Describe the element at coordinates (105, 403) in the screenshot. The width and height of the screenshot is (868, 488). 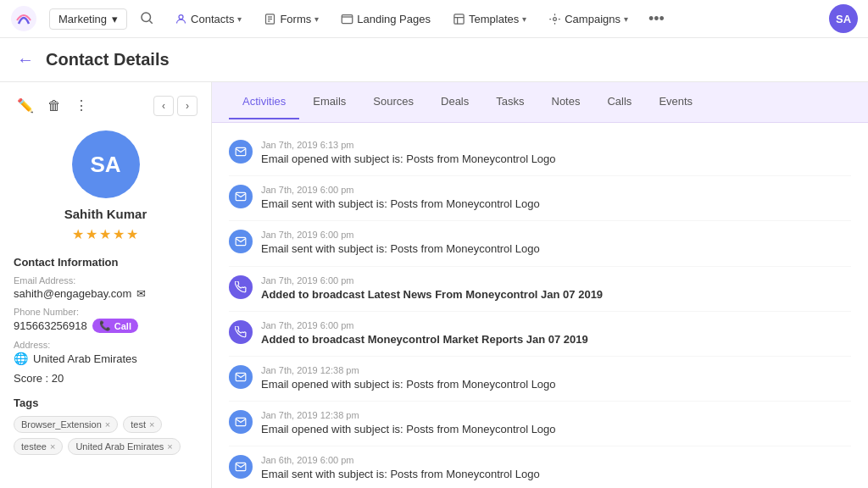
I see `tags-title: Tags` at that location.